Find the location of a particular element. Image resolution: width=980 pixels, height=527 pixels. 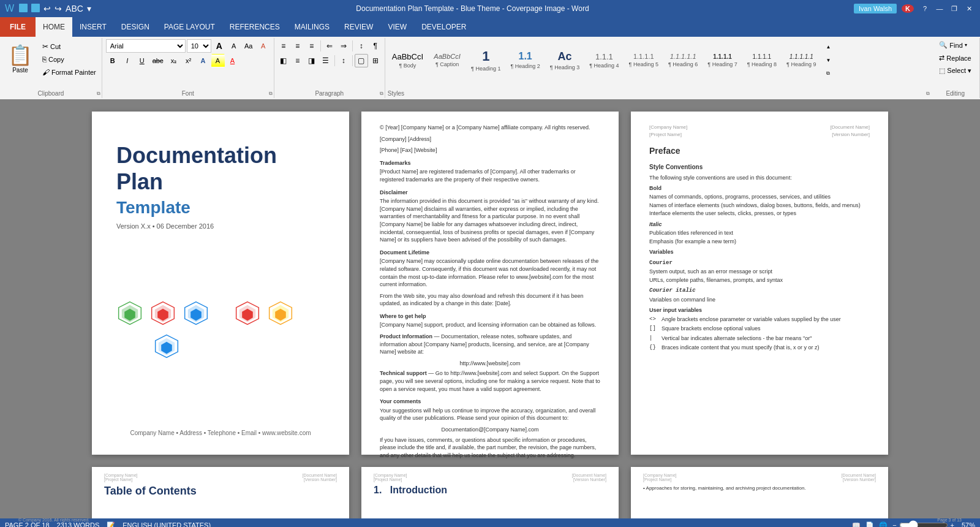

sort-button: ↕ is located at coordinates (361, 46).